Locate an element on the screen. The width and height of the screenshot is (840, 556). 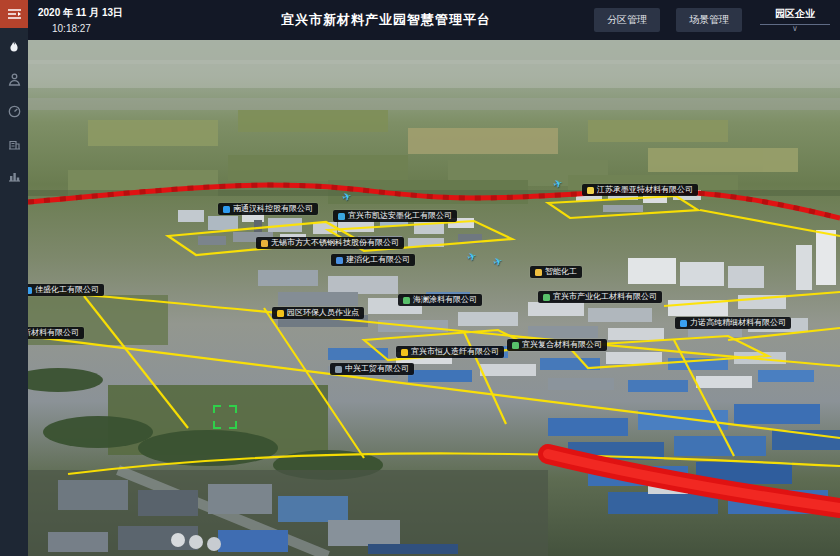
park-enterprise-dropdown: 园区企业 ∨ is located at coordinates (795, 20).